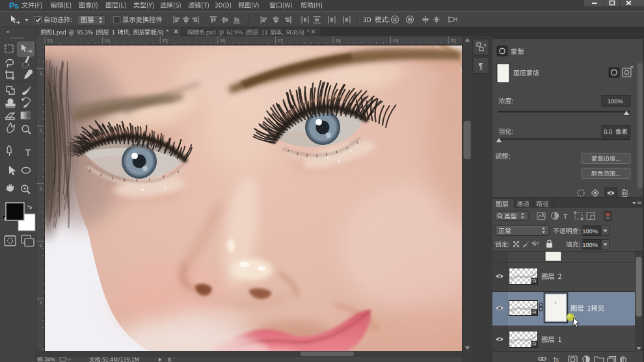 This screenshot has height=362, width=644. I want to click on svg-text: 16, so click(222, 40).